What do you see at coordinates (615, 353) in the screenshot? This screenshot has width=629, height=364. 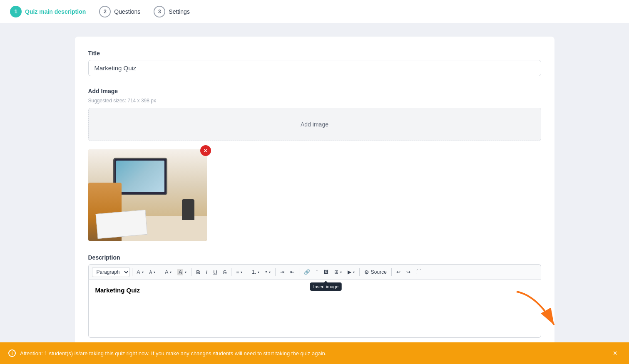 I see `notification-close-btn: ×` at bounding box center [615, 353].